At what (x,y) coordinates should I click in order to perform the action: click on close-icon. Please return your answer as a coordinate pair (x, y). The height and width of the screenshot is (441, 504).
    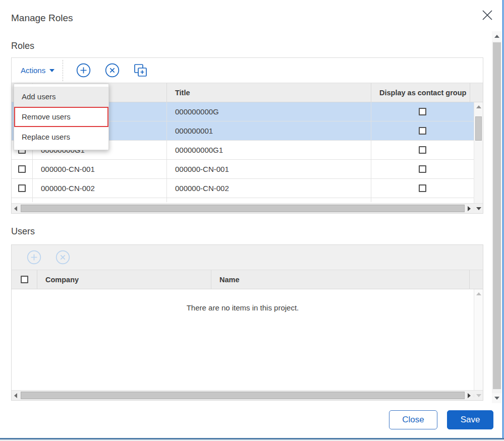
    Looking at the image, I should click on (487, 15).